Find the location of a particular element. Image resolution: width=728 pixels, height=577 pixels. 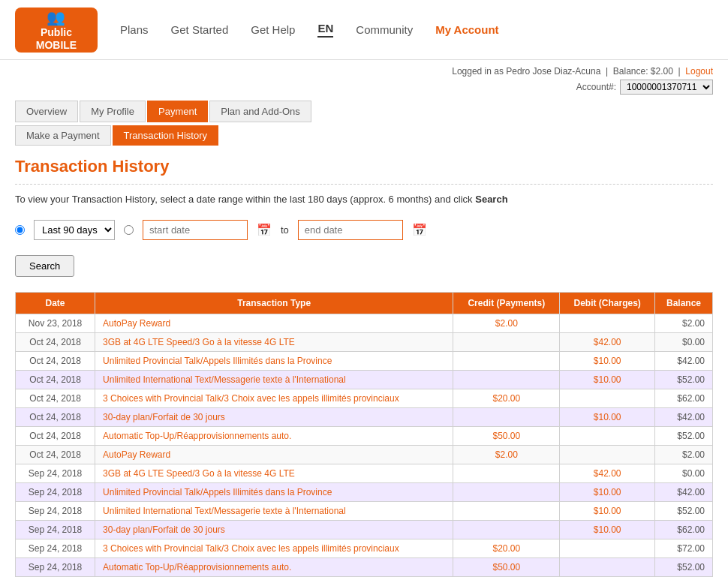

table-row: Oct 24, 2018 Unlimited Provincial Talk/A… is located at coordinates (365, 362).